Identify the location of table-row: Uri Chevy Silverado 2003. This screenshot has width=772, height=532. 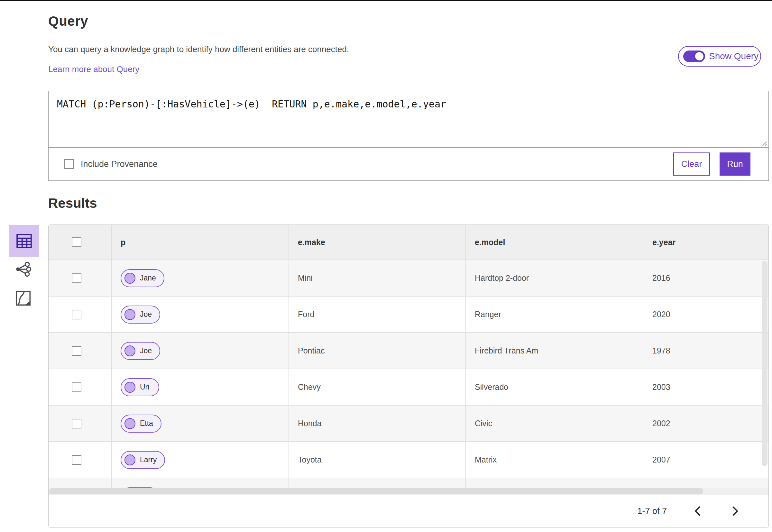
(409, 387).